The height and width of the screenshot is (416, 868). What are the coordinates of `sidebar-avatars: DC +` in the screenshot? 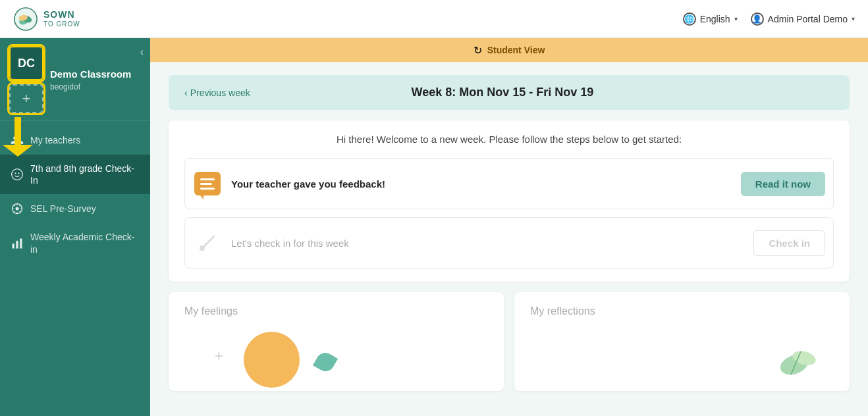 It's located at (26, 80).